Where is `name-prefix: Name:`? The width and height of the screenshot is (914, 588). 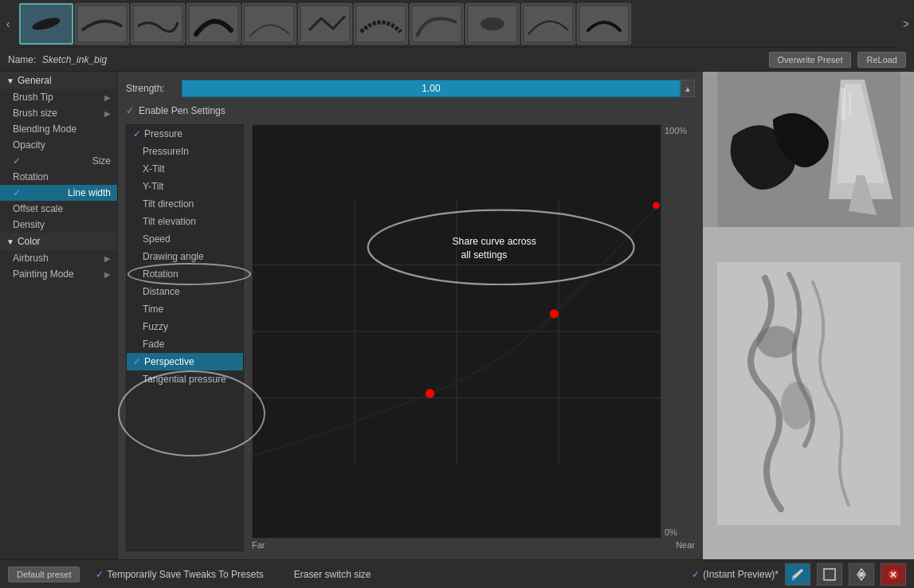 name-prefix: Name: is located at coordinates (22, 60).